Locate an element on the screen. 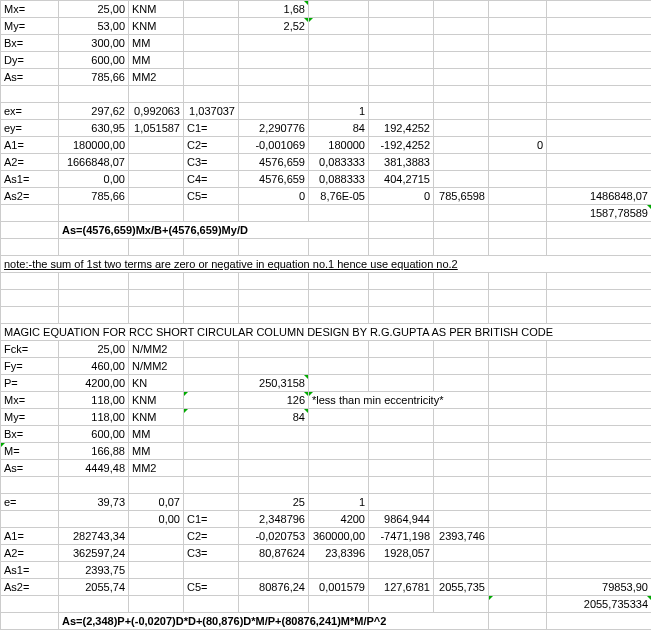 This screenshot has height=641, width=651. cell: 4576,659 is located at coordinates (274, 180).